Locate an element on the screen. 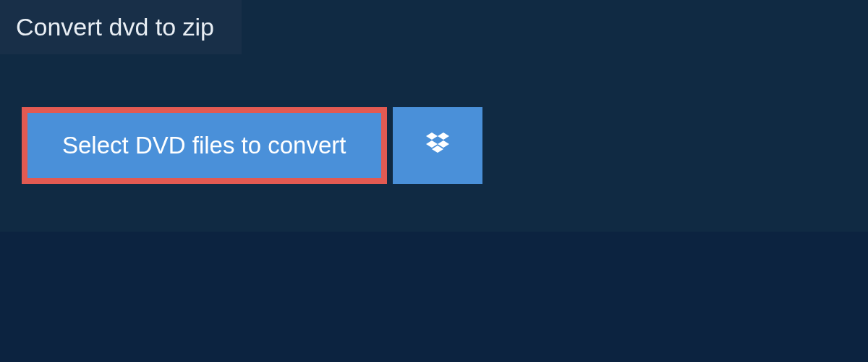 The width and height of the screenshot is (868, 362). dropbox-icon is located at coordinates (438, 146).